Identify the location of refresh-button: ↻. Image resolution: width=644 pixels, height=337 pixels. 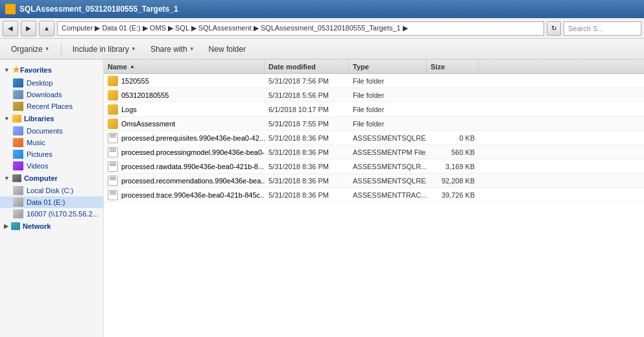
(554, 29).